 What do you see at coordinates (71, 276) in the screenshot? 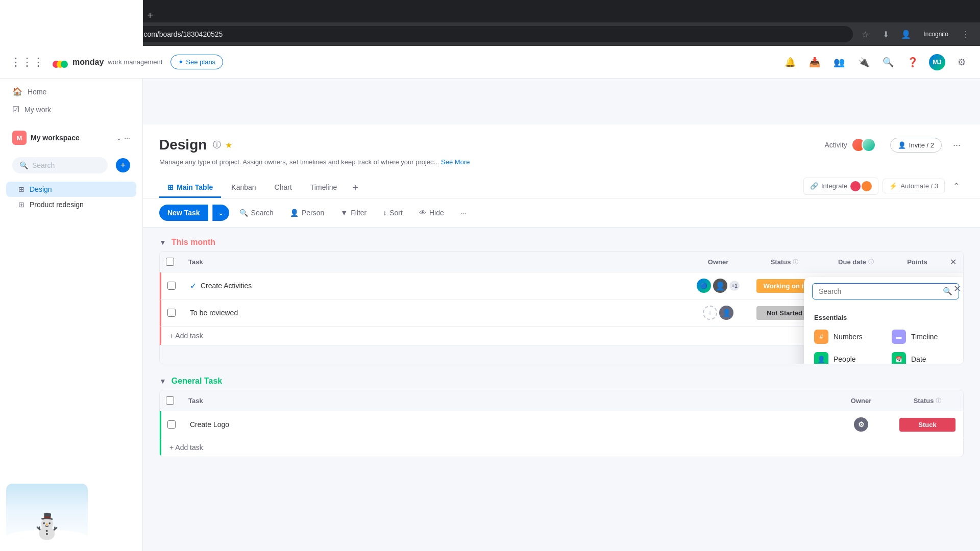
I see `sidebar: 🏠 Home ☑ My work M My workspace ⌄ ··· 🔍 …` at bounding box center [71, 276].